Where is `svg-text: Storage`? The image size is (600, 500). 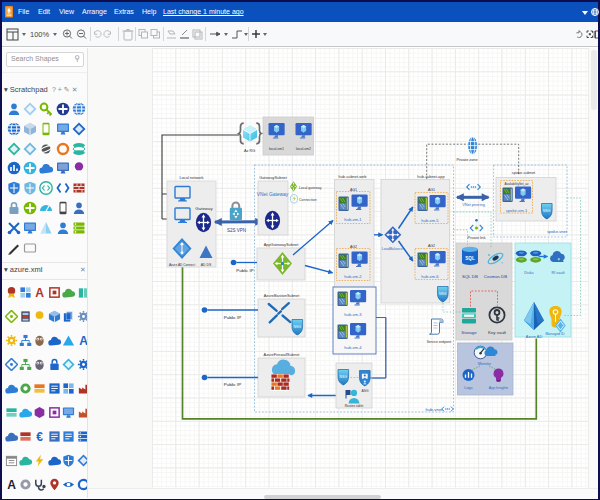 svg-text: Storage is located at coordinates (469, 332).